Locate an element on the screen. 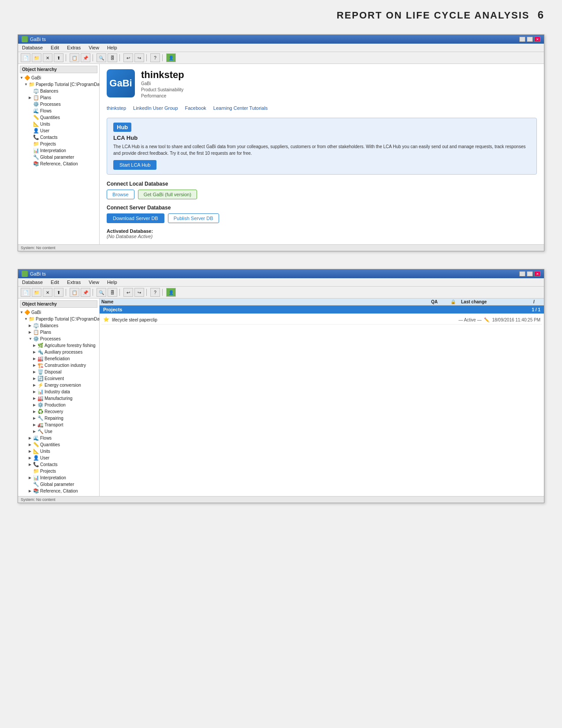 The image size is (562, 728). window1-minimize-btn: _ is located at coordinates (522, 39).